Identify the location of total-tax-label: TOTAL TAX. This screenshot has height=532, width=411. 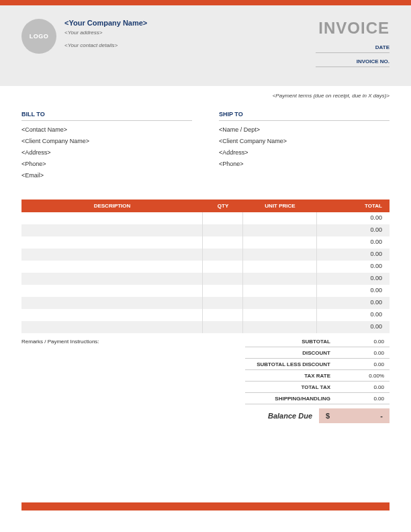
(287, 387).